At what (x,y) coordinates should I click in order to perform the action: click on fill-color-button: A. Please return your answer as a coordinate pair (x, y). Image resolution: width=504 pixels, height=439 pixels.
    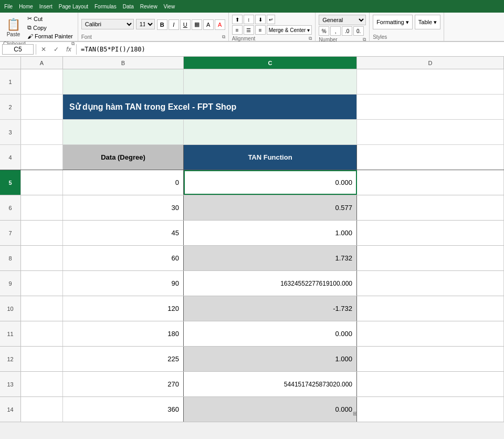
    Looking at the image, I should click on (208, 25).